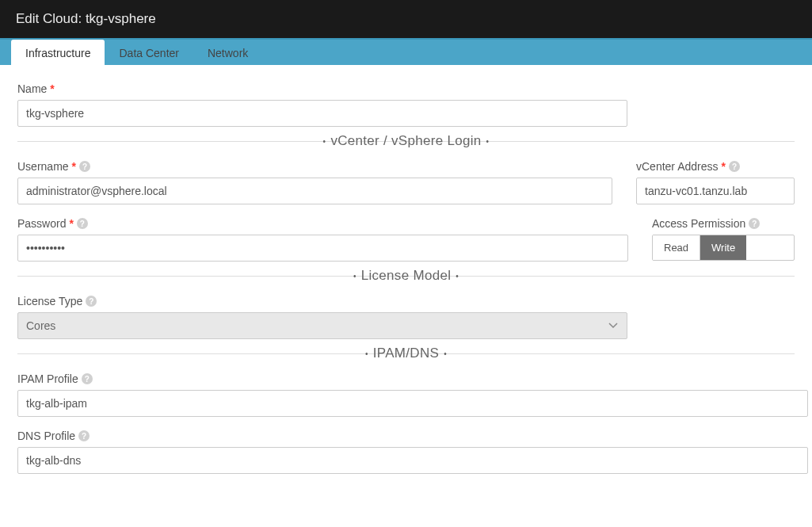 The width and height of the screenshot is (812, 527). Describe the element at coordinates (406, 276) in the screenshot. I see `section-title-license: •License Model•` at that location.